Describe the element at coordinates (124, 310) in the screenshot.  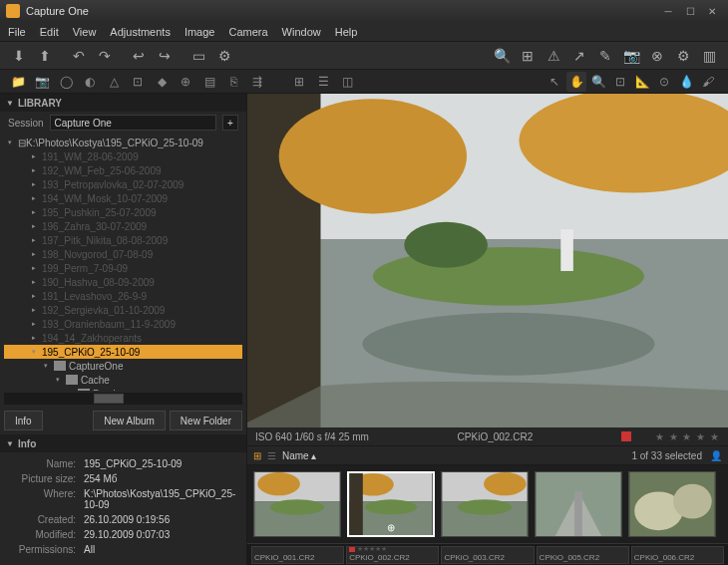
I see `tree-item: ▸192_Sergievka_01-10-2009` at that location.